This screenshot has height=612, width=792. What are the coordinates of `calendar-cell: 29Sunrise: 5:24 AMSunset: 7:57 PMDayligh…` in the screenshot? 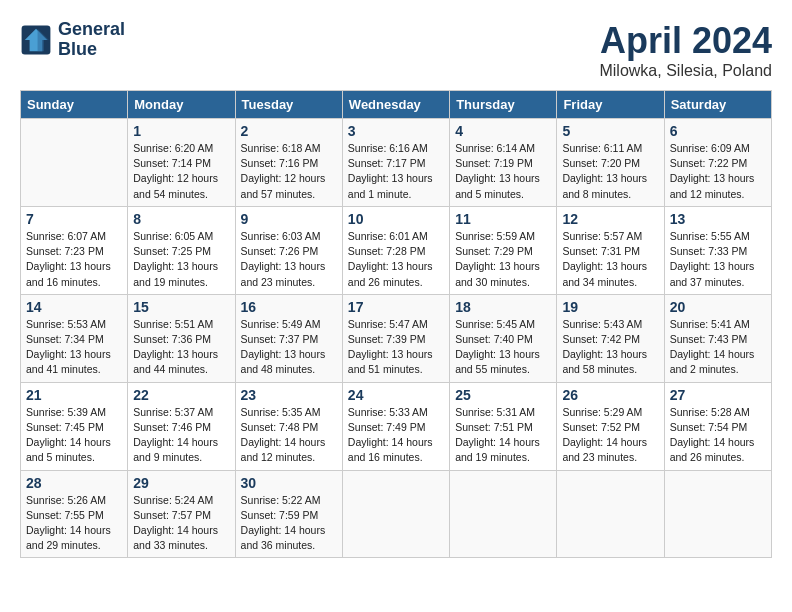 It's located at (182, 514).